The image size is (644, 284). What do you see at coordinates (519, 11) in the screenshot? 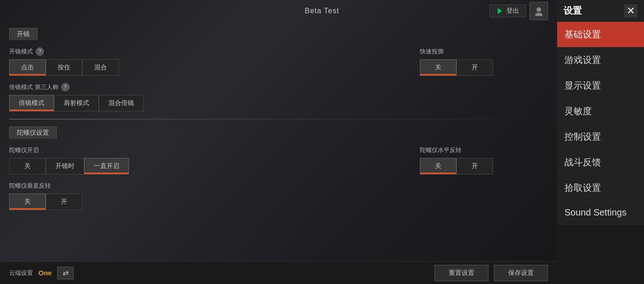
I see `top-right-controls: 登出` at bounding box center [519, 11].